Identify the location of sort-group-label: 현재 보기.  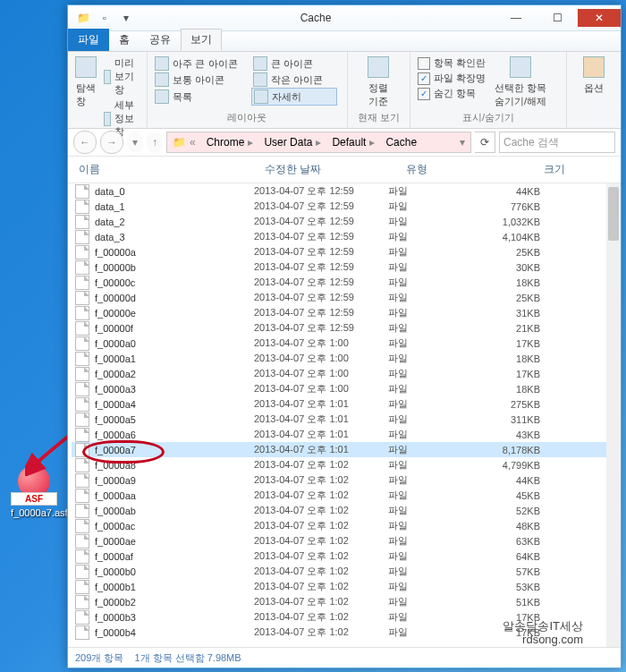
(379, 118).